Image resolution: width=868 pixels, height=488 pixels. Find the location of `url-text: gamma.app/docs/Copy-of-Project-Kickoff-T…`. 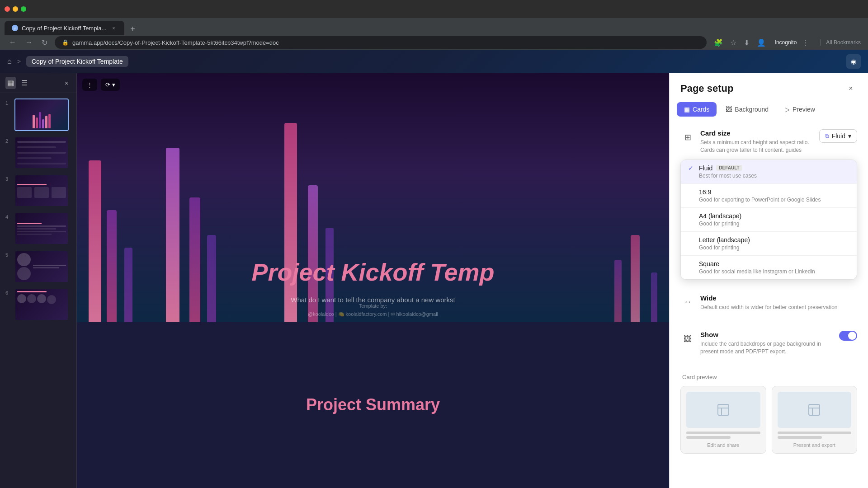

url-text: gamma.app/docs/Copy-of-Project-Kickoff-T… is located at coordinates (175, 42).